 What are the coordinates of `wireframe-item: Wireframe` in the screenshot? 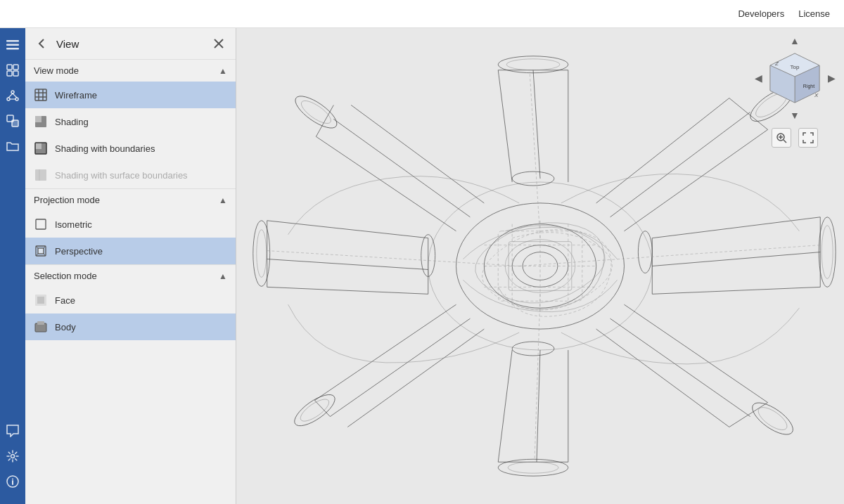 It's located at (131, 95).